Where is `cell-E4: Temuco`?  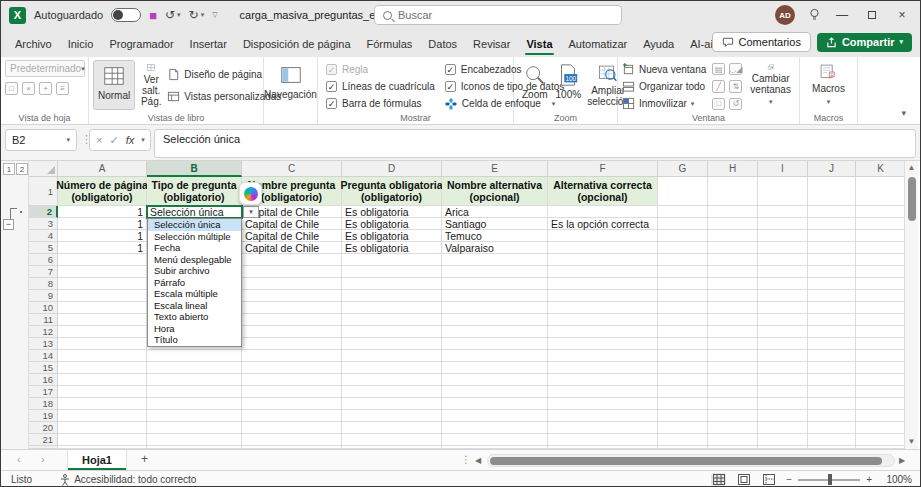 cell-E4: Temuco is located at coordinates (495, 236).